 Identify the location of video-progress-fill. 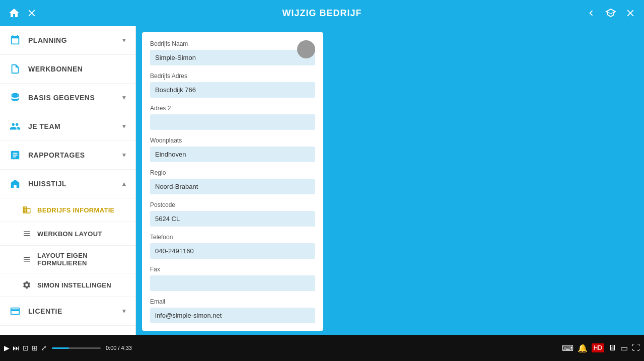
(60, 348).